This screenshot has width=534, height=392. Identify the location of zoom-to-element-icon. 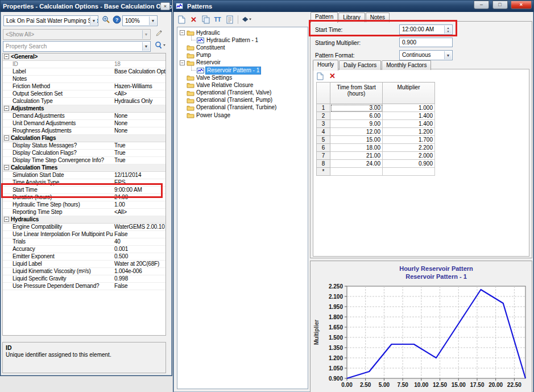
(106, 20).